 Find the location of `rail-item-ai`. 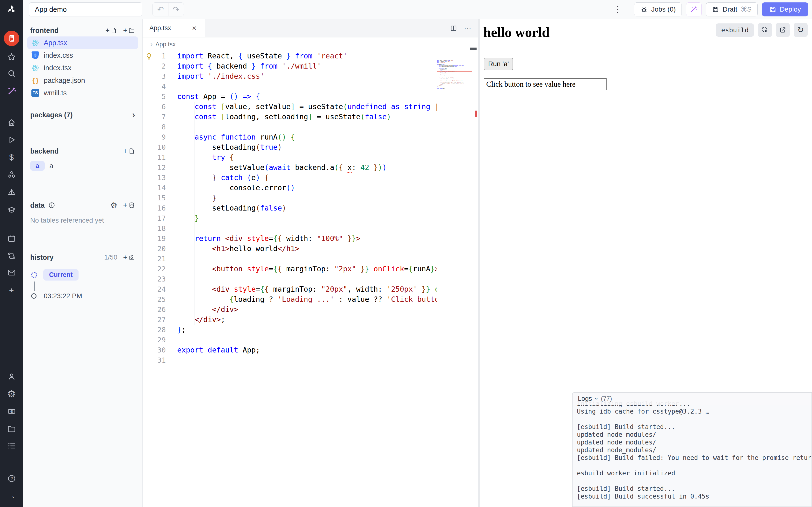

rail-item-ai is located at coordinates (11, 91).